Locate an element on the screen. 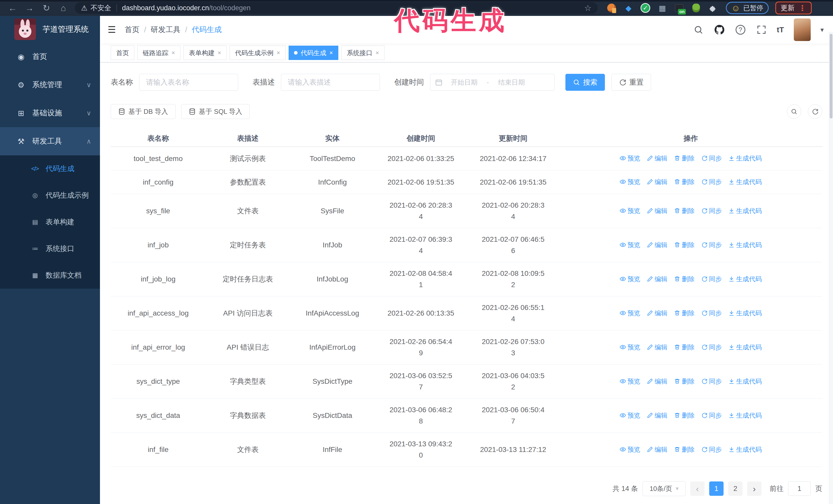  browser-menu-icon: ⋮ is located at coordinates (803, 8).